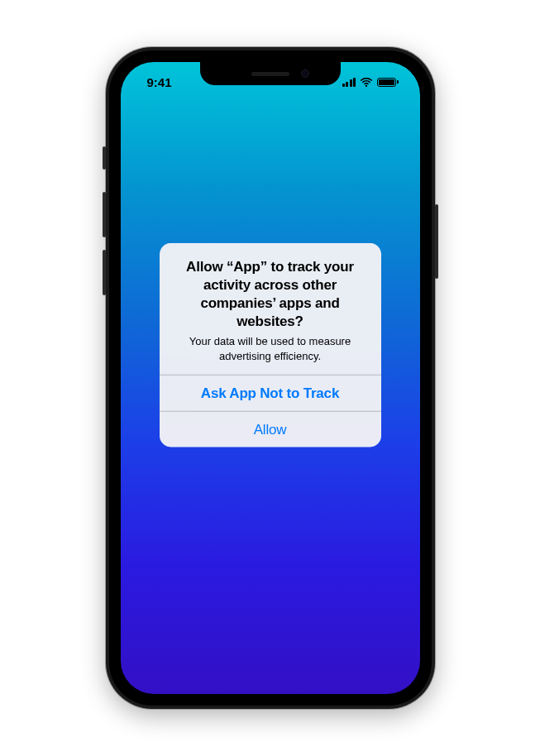 The width and height of the screenshot is (540, 756). I want to click on tracking-permission-alert: Allow “App” to track your activity acros…, so click(270, 346).